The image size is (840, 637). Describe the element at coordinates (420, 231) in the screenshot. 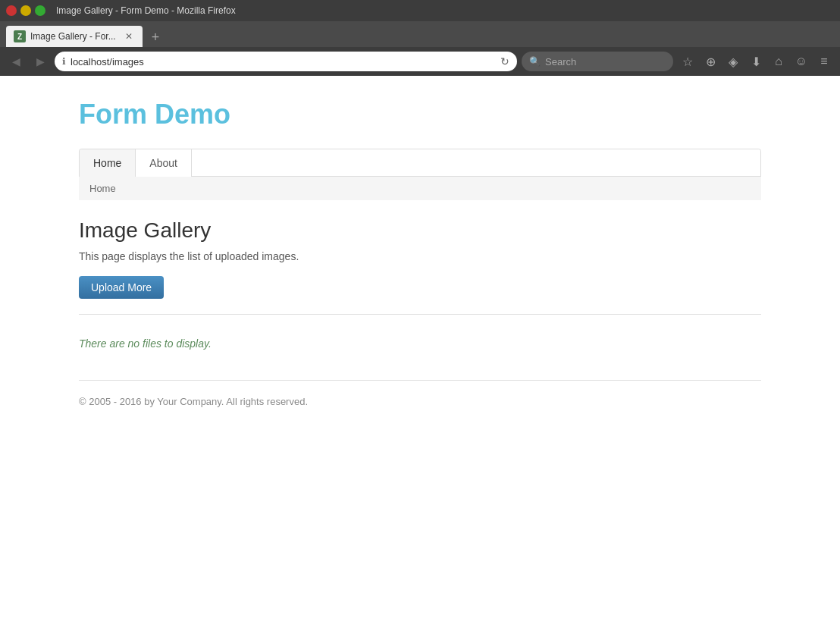

I see `page-heading: Image Gallery` at that location.